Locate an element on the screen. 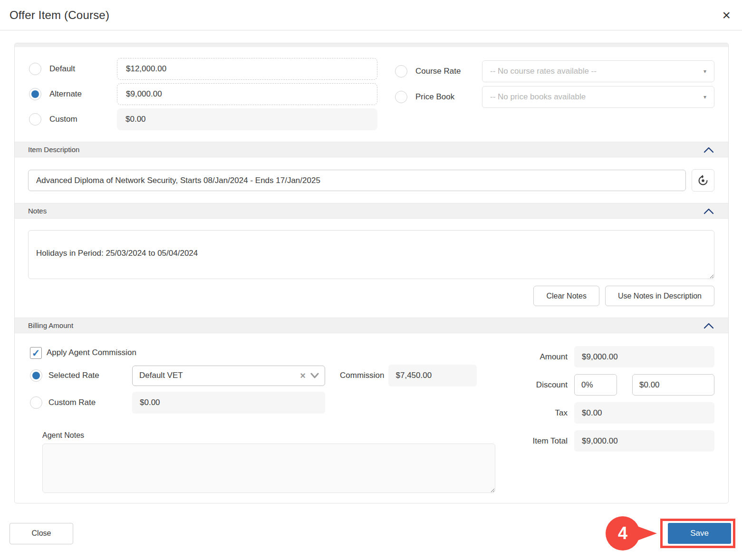 The width and height of the screenshot is (742, 560). course-rate-row: Course Rate -- No course rates available… is located at coordinates (555, 71).